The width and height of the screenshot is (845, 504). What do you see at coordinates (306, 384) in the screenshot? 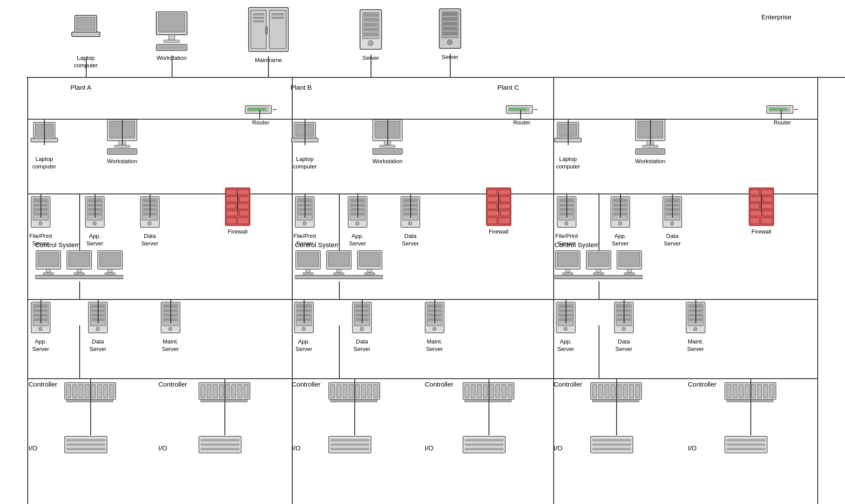
I see `plant-b-controller1-label: Controller` at bounding box center [306, 384].